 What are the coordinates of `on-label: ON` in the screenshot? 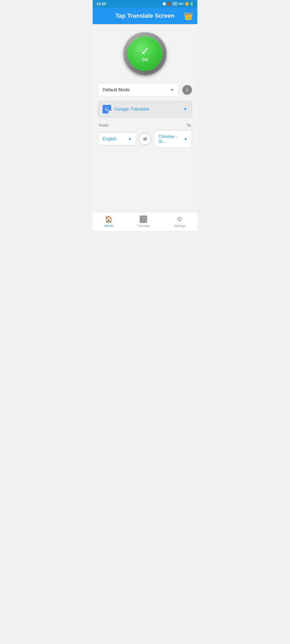 It's located at (145, 60).